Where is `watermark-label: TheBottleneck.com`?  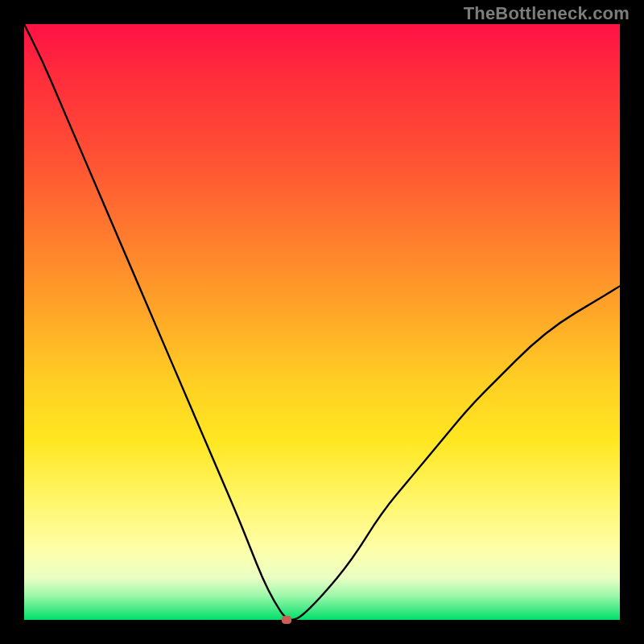
watermark-label: TheBottleneck.com is located at coordinates (547, 14).